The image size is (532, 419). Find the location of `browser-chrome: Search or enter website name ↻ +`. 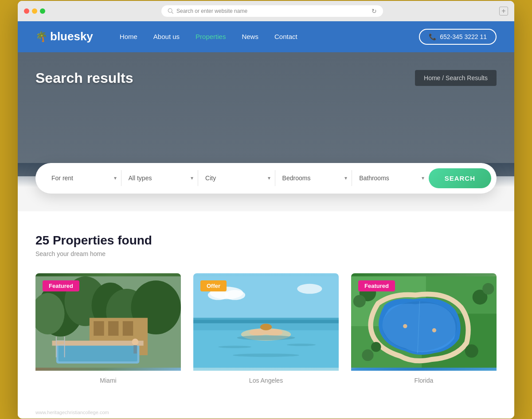

browser-chrome: Search or enter website name ↻ + is located at coordinates (266, 11).